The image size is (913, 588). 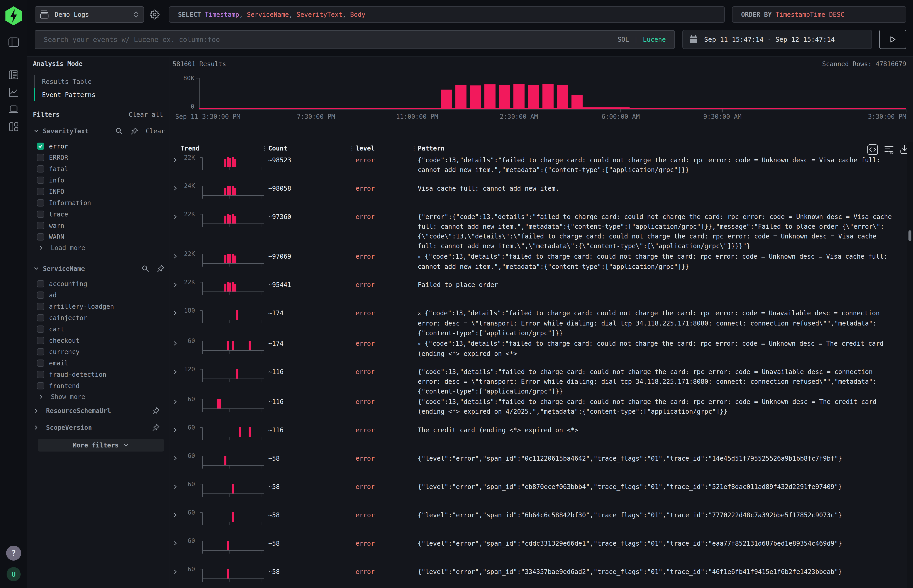 I want to click on sidebar-item-chart-explorer, so click(x=14, y=92).